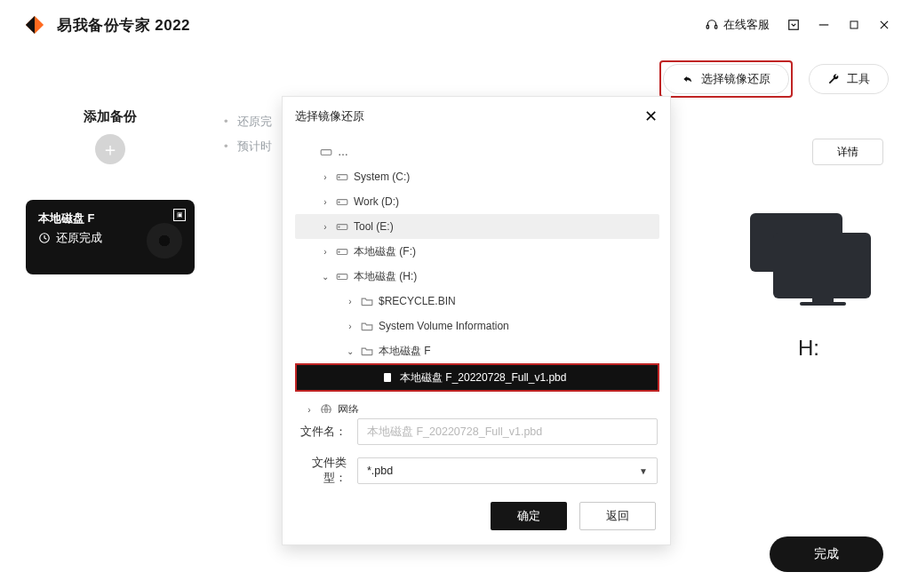  Describe the element at coordinates (849, 79) in the screenshot. I see `tools-button: 工具` at that location.